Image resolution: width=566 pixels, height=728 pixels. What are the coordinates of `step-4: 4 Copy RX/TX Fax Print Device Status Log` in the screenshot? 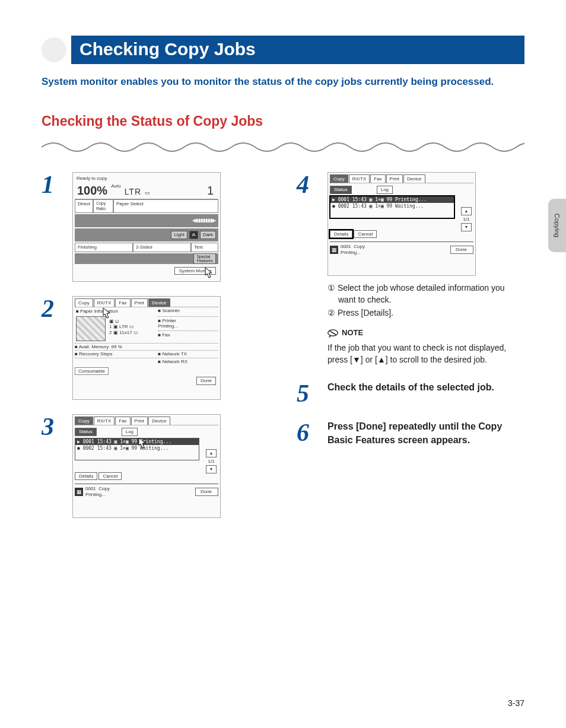 It's located at (411, 269).